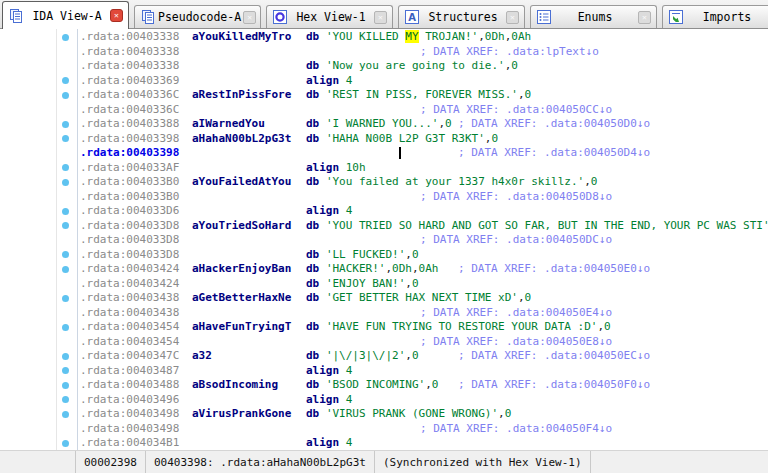 The image size is (768, 473). What do you see at coordinates (384, 284) in the screenshot?
I see `disasm-row: .rdata:00403424db 'ENJOY BAN!',0` at bounding box center [384, 284].